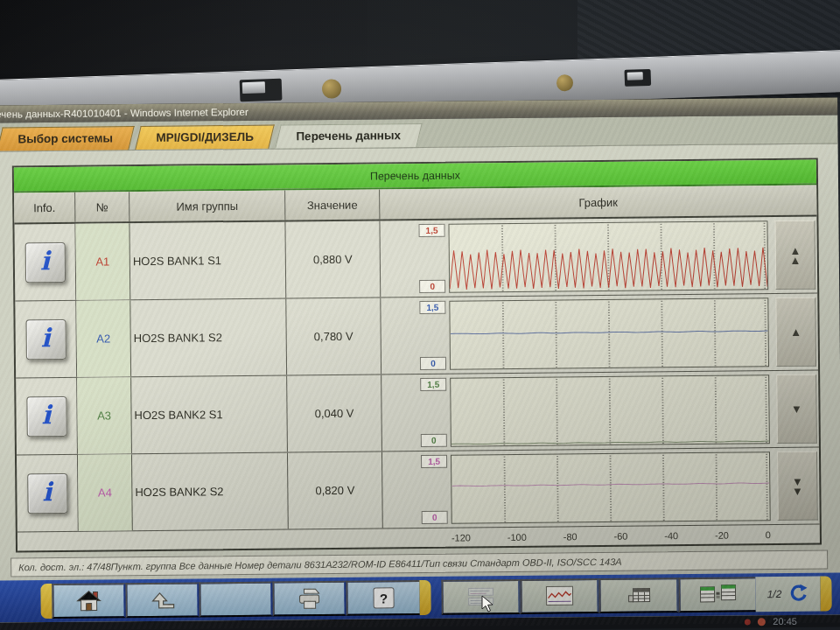 The image size is (840, 630). I want to click on x-tick-label: -80, so click(570, 536).